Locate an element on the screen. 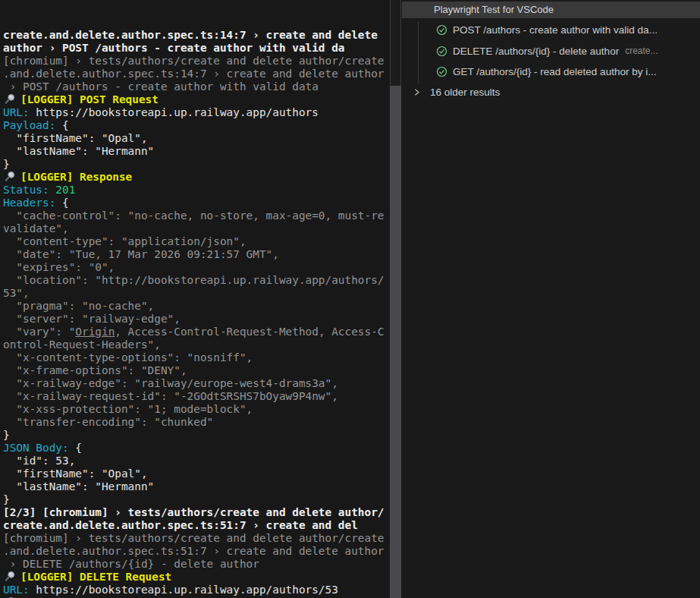  terminal-text: Status: is located at coordinates (26, 190).